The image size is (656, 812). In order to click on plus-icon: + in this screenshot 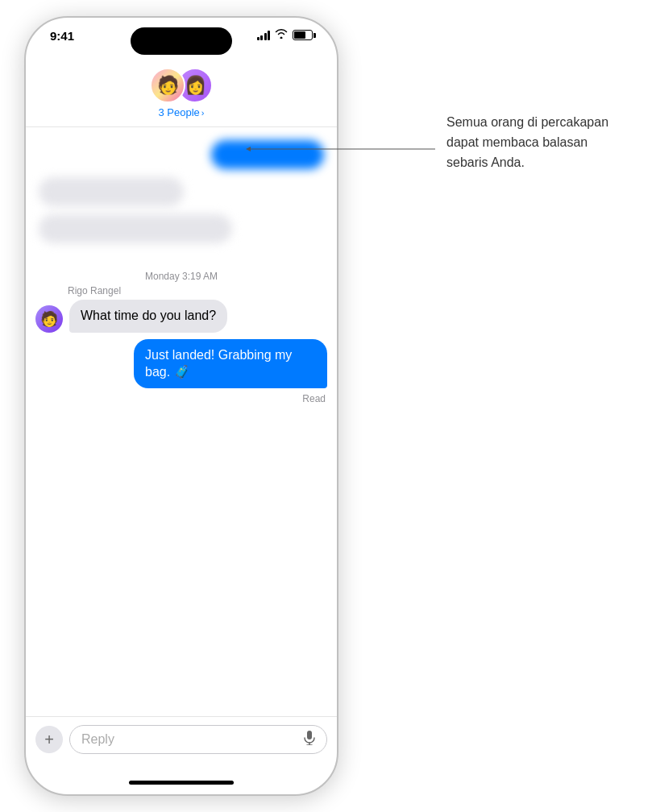, I will do `click(49, 740)`.